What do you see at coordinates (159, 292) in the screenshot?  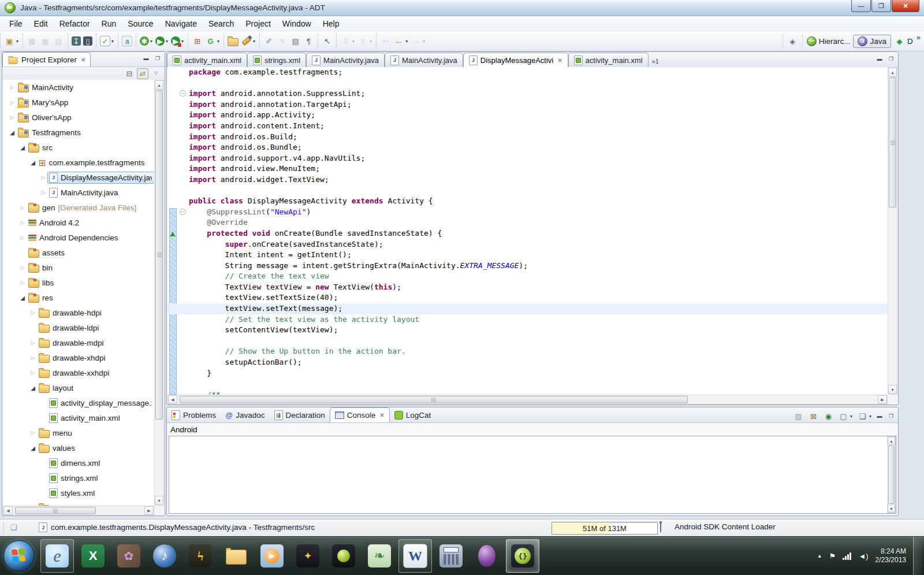 I see `explorer-vscrollbar: ▲ ▼` at bounding box center [159, 292].